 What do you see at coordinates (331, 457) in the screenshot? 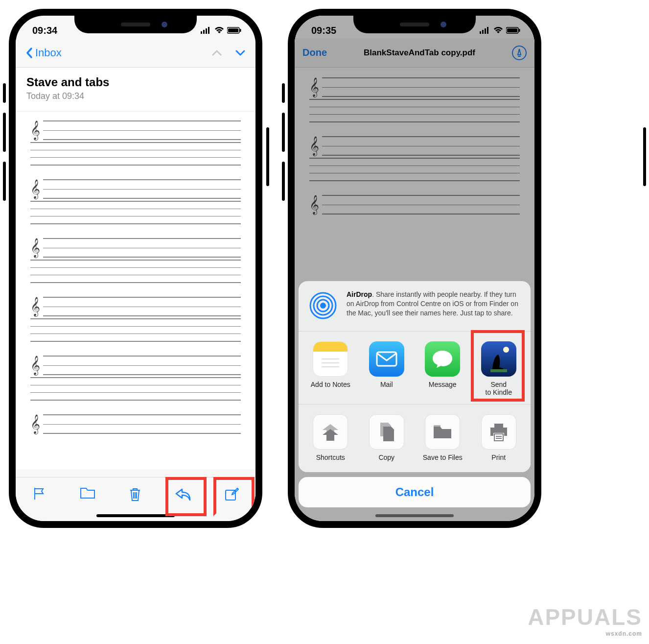
I see `share-action-label: Shortcuts` at bounding box center [331, 457].